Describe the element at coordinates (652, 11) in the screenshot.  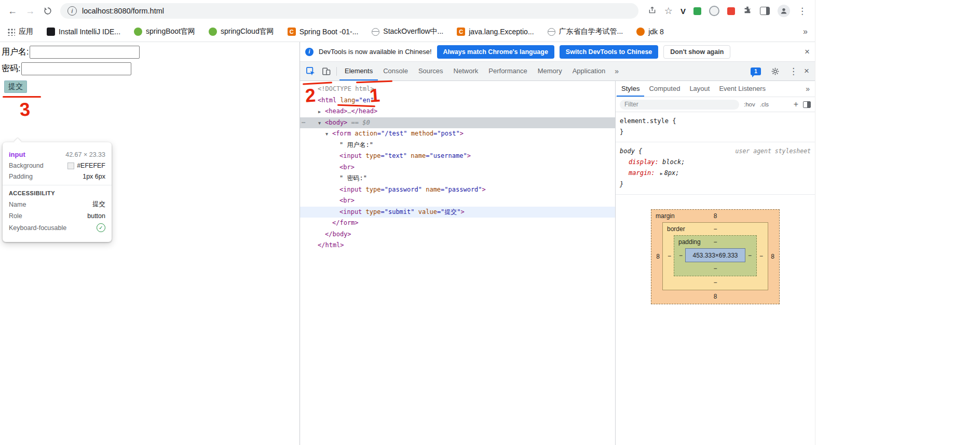
I see `share-icon` at that location.